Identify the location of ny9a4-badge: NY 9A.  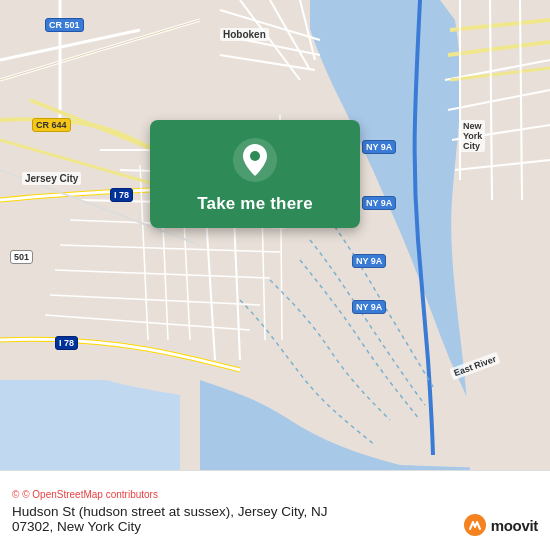
(369, 307).